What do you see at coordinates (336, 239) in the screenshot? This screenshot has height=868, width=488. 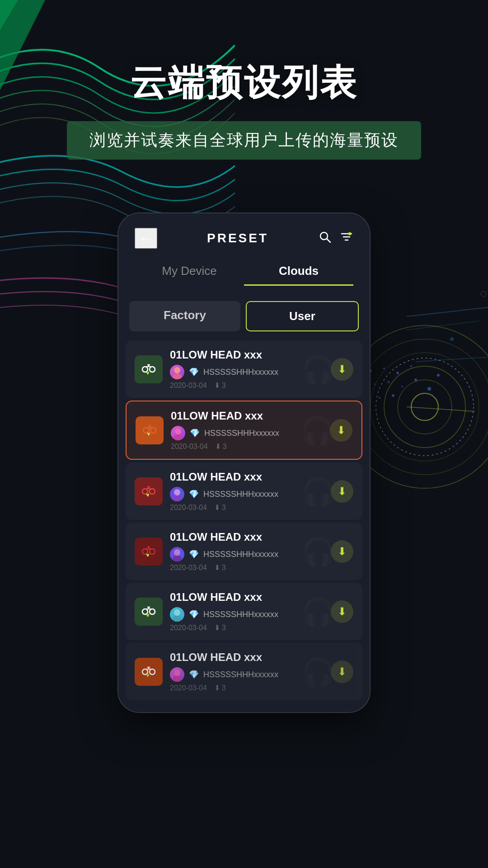 I see `nav-actions` at bounding box center [336, 239].